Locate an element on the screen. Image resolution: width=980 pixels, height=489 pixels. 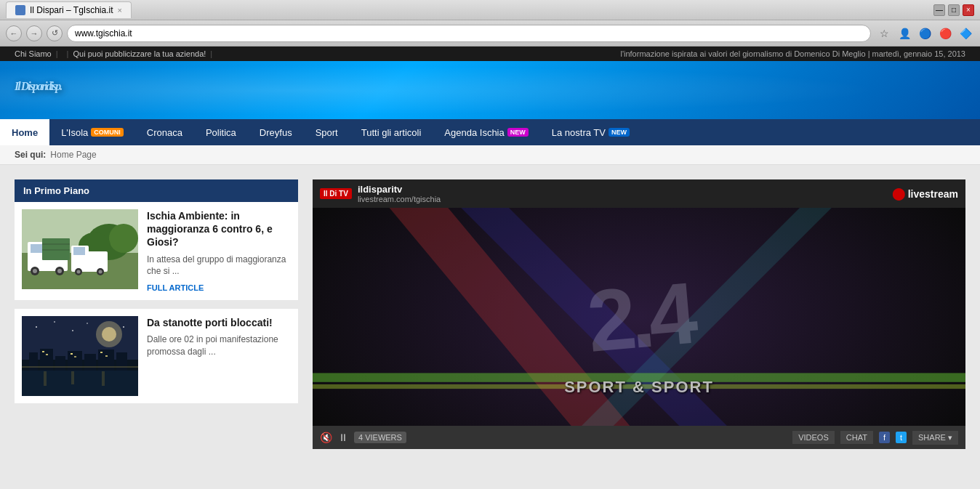
chat-tab: CHAT is located at coordinates (856, 437).